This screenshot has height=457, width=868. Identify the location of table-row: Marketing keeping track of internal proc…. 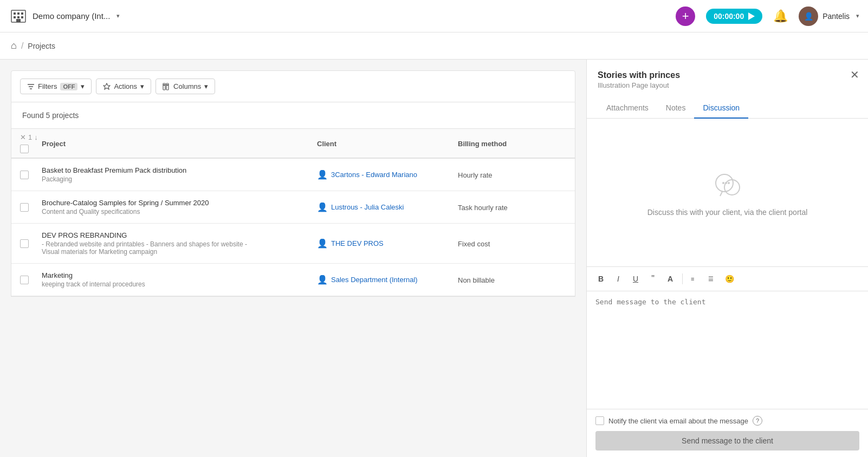
(293, 280).